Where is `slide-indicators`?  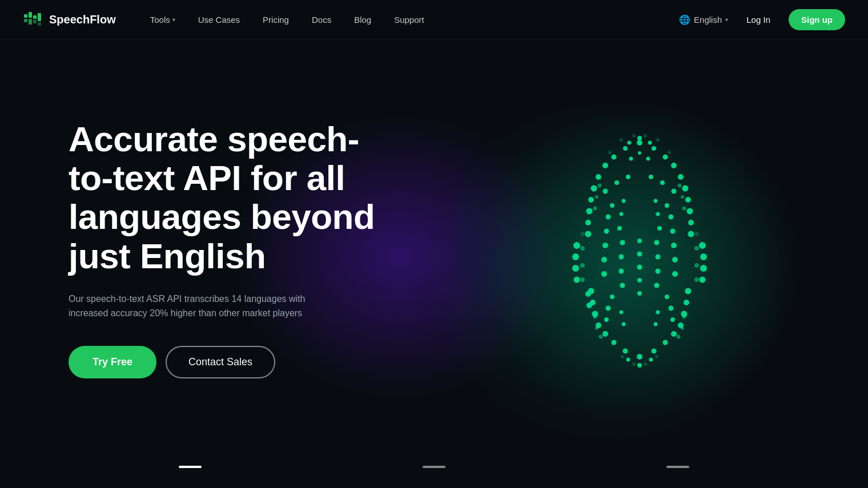
slide-indicators is located at coordinates (434, 467).